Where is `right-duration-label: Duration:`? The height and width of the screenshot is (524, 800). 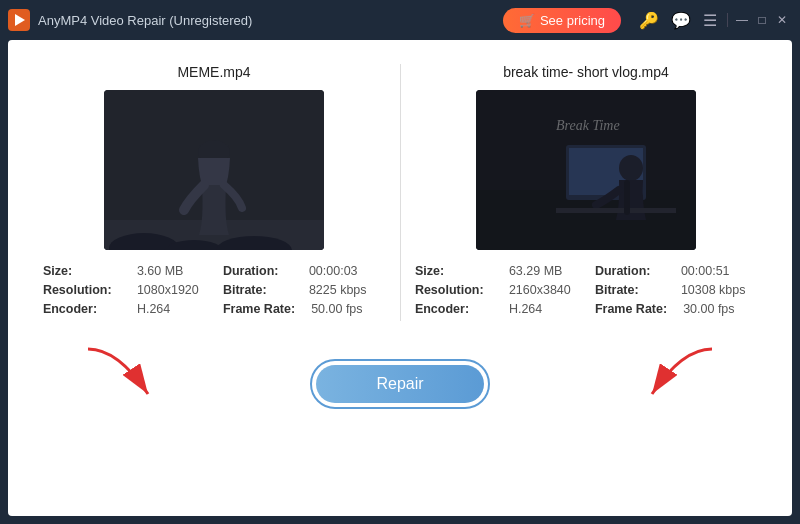 right-duration-label: Duration: is located at coordinates (630, 271).